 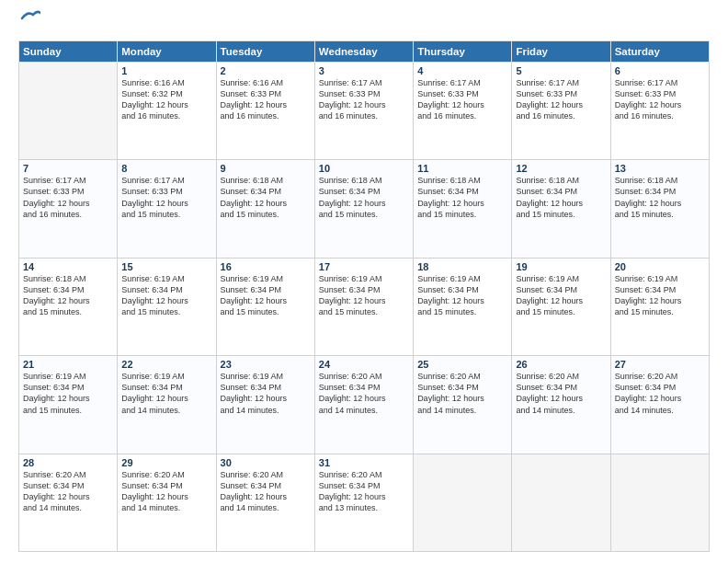 What do you see at coordinates (265, 209) in the screenshot?
I see `calendar-cell: 9Sunrise: 6:18 AM Sunset: 6:34 PM Daylig…` at bounding box center [265, 209].